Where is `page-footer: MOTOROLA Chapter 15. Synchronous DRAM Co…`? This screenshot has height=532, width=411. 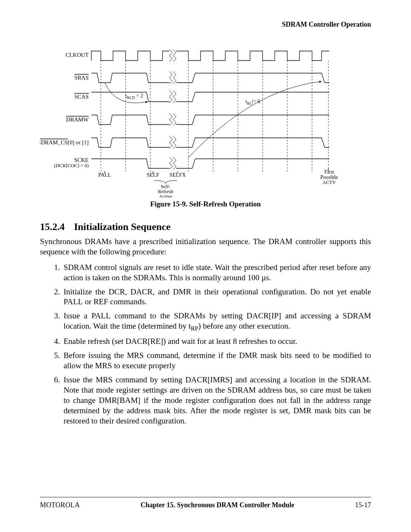 page-footer: MOTOROLA Chapter 15. Synchronous DRAM Co… is located at coordinates (206, 503).